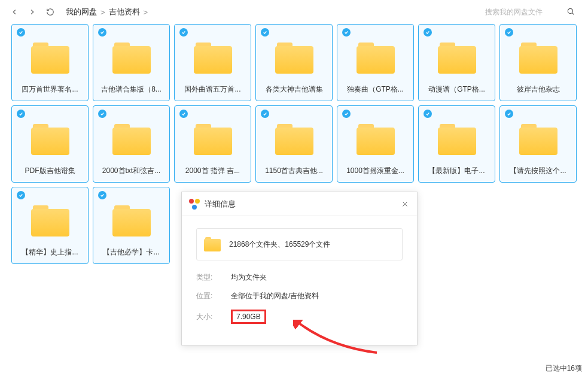 This screenshot has width=588, height=376. What do you see at coordinates (299, 270) in the screenshot?
I see `popup-body: 21868个文件夹、165529个文件 类型: 均为文件夹 位置: 全部位于我的…` at bounding box center [299, 270].